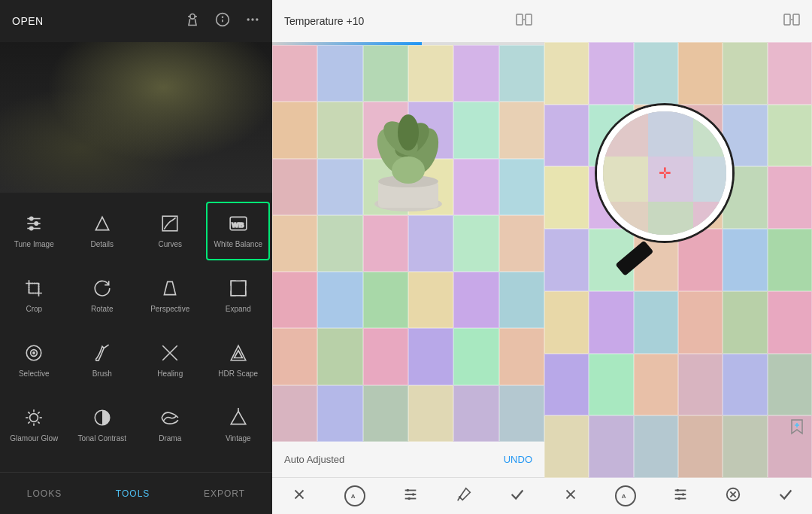  What do you see at coordinates (170, 290) in the screenshot?
I see `perspective-icon` at bounding box center [170, 290].